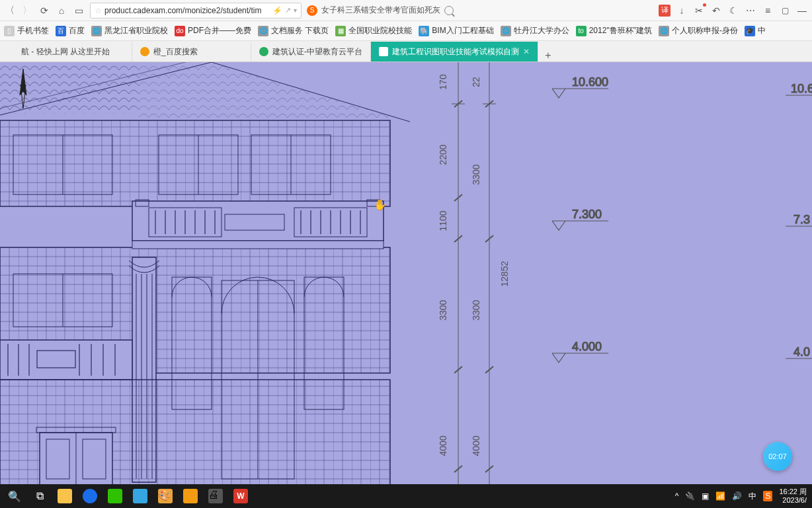 This screenshot has height=508, width=812. Describe the element at coordinates (581, 31) in the screenshot. I see `bookmark-icon: to` at that location.